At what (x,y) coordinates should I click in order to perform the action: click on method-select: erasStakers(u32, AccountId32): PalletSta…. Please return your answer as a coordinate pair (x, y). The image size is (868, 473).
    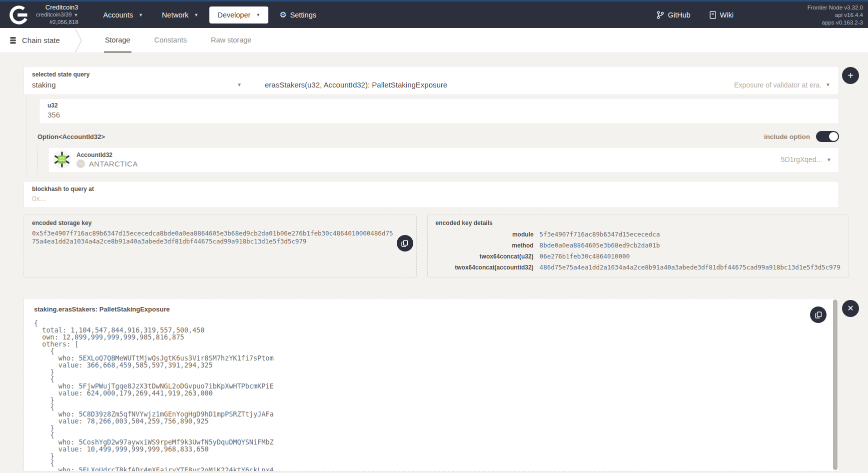
    Looking at the image, I should click on (548, 85).